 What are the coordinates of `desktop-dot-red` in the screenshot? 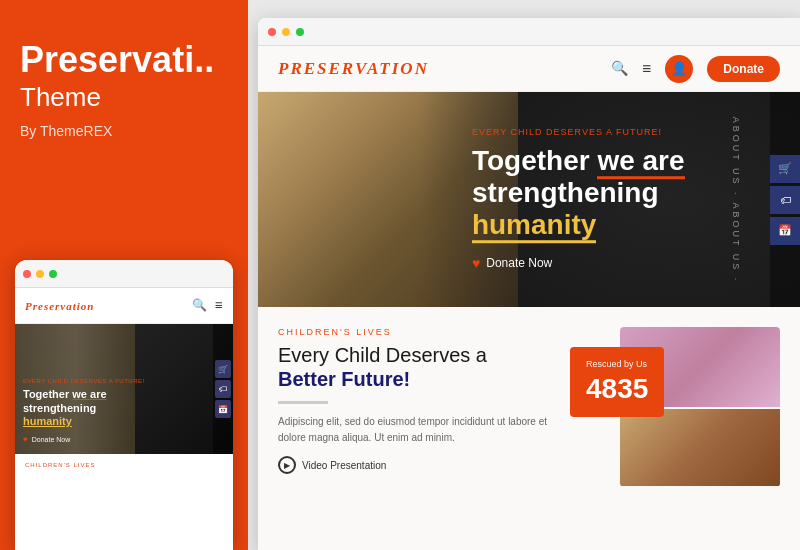 It's located at (272, 32).